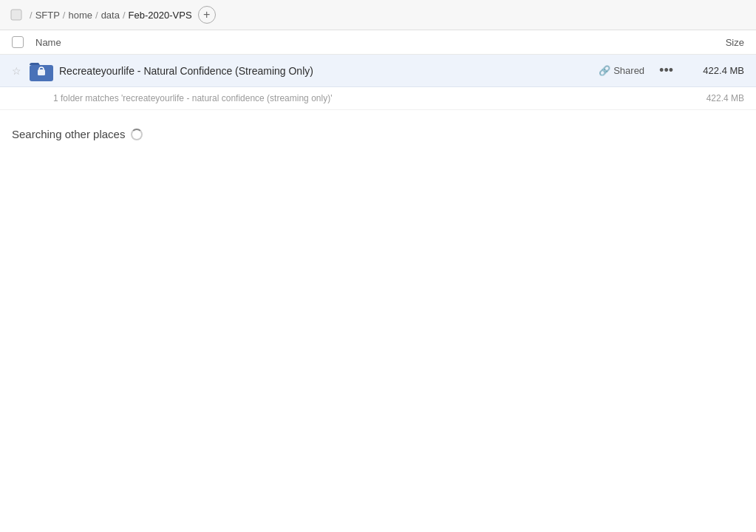 This screenshot has width=756, height=532. Describe the element at coordinates (622, 71) in the screenshot. I see `shared-badge: 🔗 Shared` at that location.